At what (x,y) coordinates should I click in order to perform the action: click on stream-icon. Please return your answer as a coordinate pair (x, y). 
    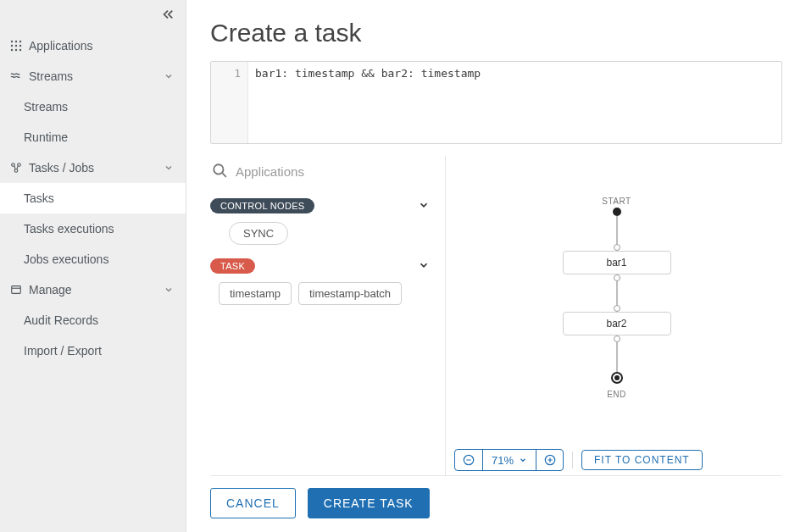
    Looking at the image, I should click on (16, 76).